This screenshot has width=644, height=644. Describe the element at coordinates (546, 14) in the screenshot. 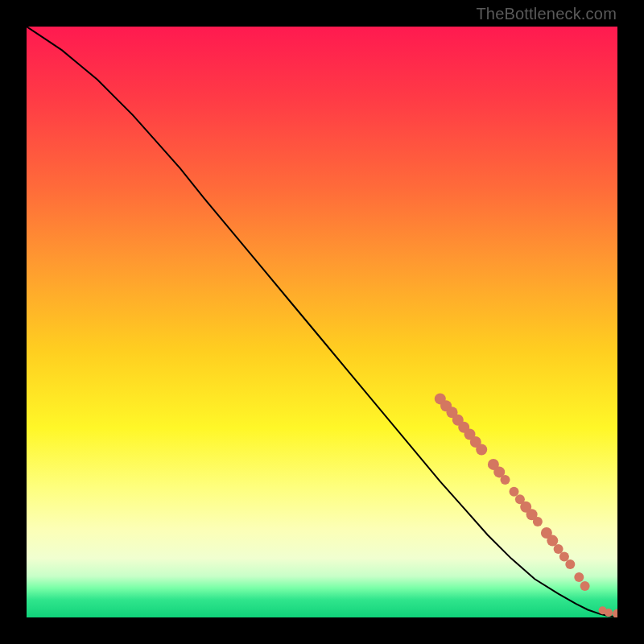

I see `watermark-text: TheBottleneck.com` at that location.